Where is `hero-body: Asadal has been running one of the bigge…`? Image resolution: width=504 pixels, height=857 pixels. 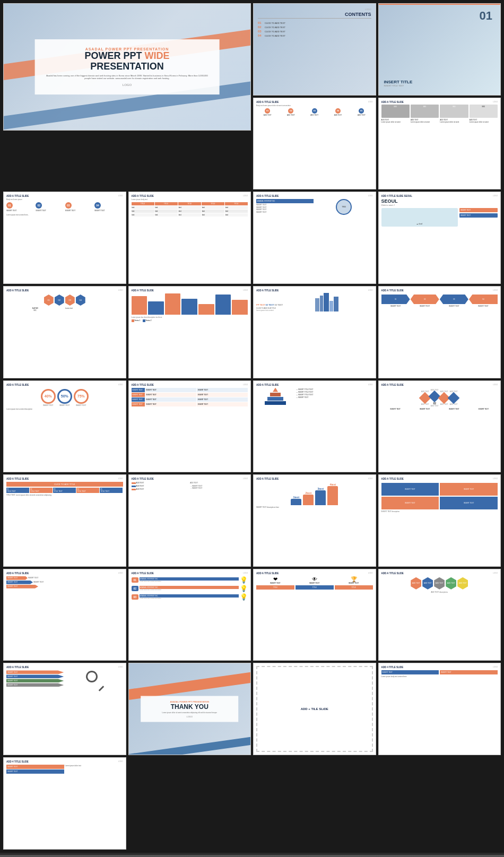
hero-body: Asadal has been running one of the bigge… is located at coordinates (127, 77).